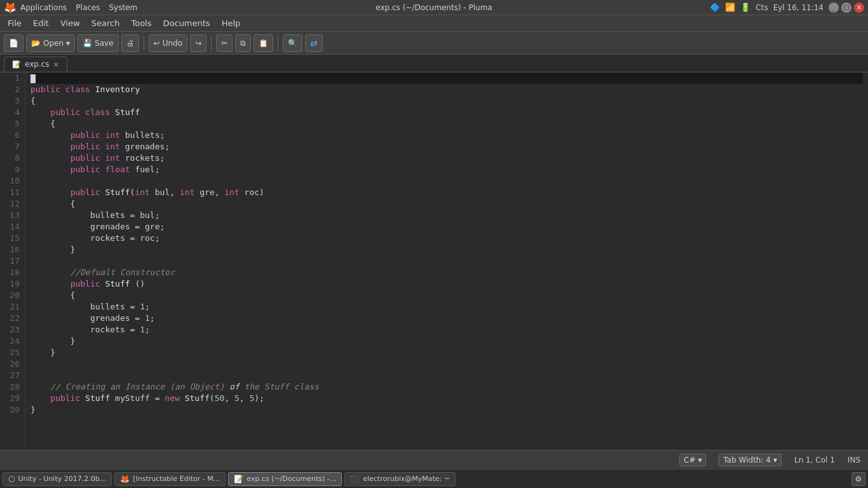 Image resolution: width=868 pixels, height=488 pixels. Describe the element at coordinates (11, 170) in the screenshot. I see `line-num-9: 9` at that location.